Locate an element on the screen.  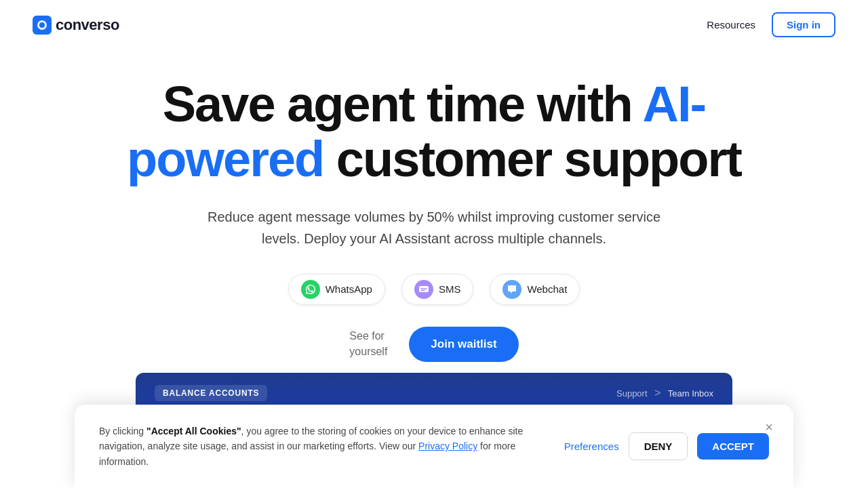
logo-text: converso is located at coordinates (87, 25).